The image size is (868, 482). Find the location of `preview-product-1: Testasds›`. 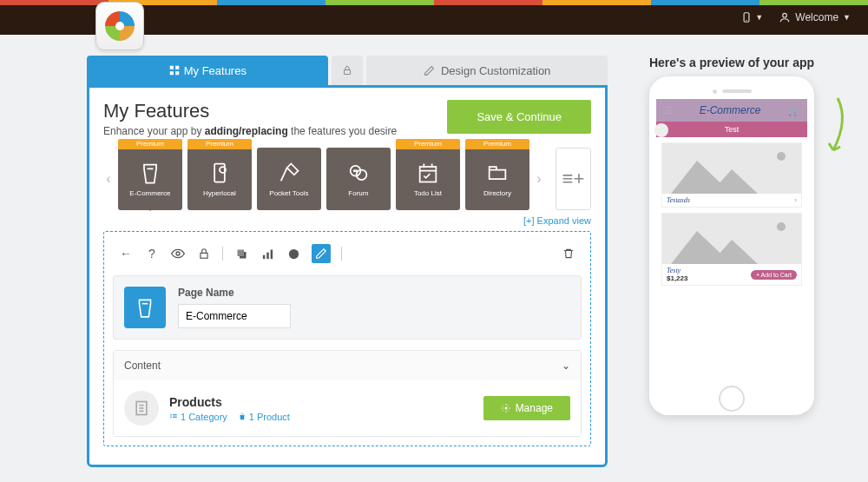

preview-product-1: Testasds› is located at coordinates (732, 175).